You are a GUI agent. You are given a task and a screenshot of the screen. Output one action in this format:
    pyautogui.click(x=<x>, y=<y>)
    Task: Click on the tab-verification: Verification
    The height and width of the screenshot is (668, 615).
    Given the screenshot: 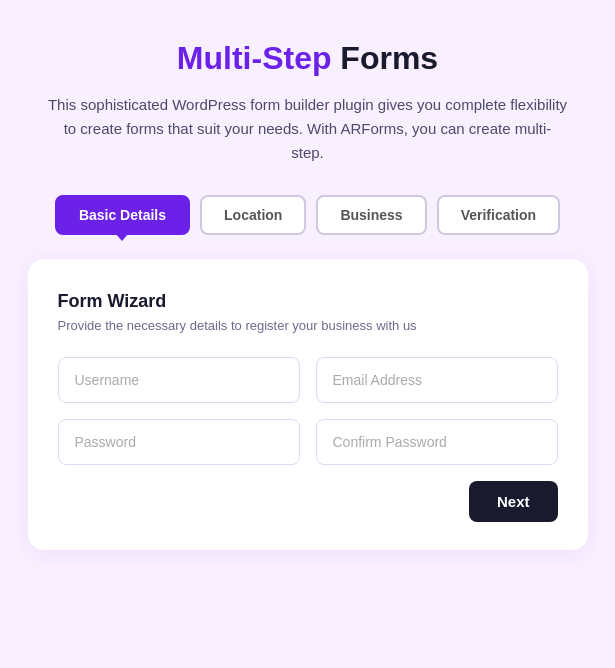 What is the action you would take?
    pyautogui.click(x=498, y=215)
    